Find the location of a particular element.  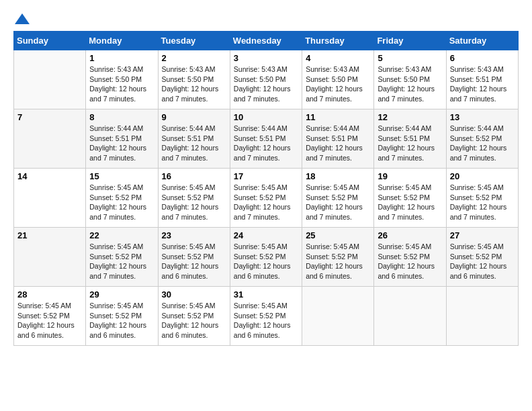

calendar-cell: 4Sunrise: 5:43 AM Sunset: 5:50 PM Daylig… is located at coordinates (339, 80).